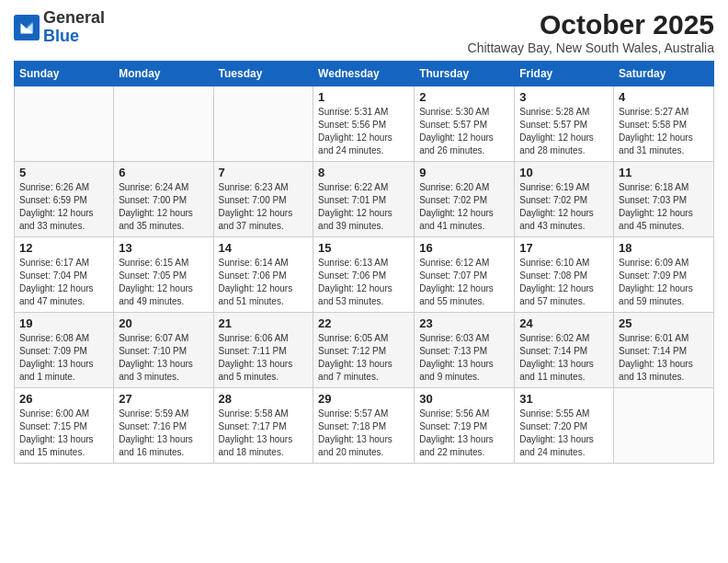 Image resolution: width=728 pixels, height=563 pixels. I want to click on day-number: 18, so click(664, 248).